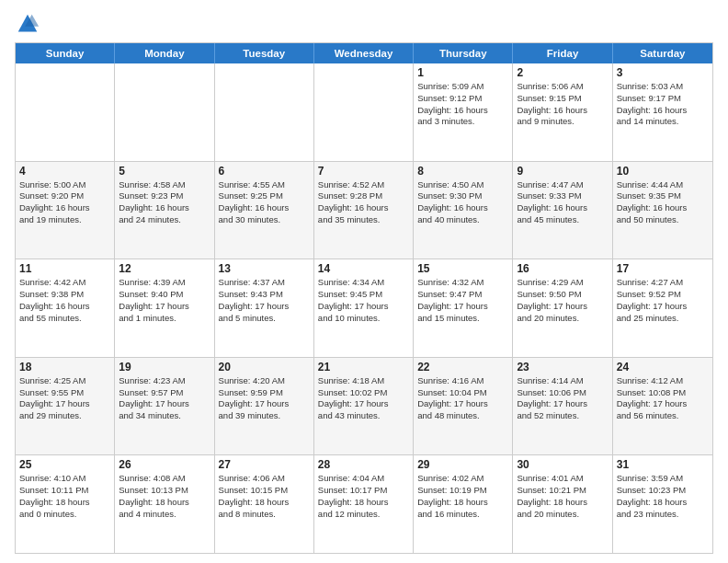 This screenshot has width=728, height=563. I want to click on day-number: 27, so click(265, 465).